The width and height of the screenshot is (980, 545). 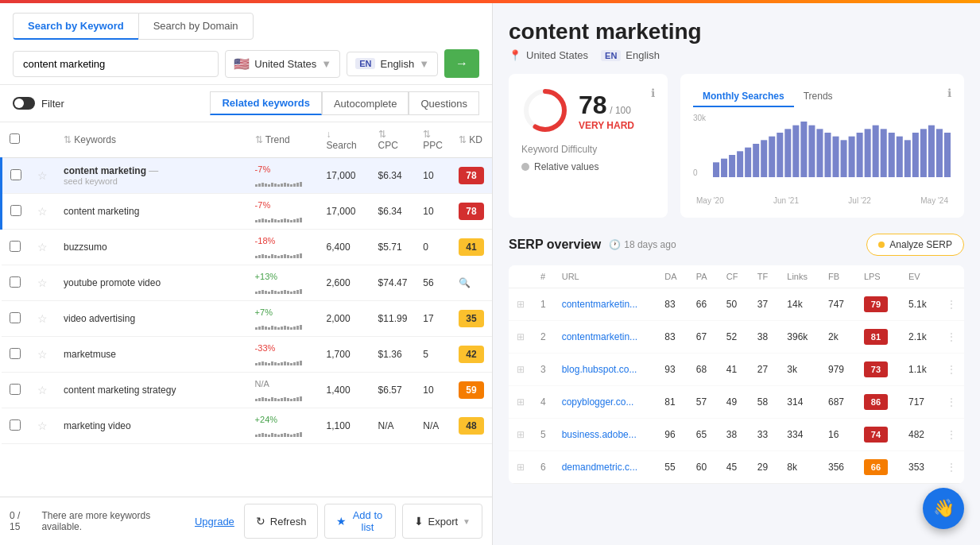 What do you see at coordinates (653, 93) in the screenshot?
I see `difficulty-info-icon: ℹ` at bounding box center [653, 93].